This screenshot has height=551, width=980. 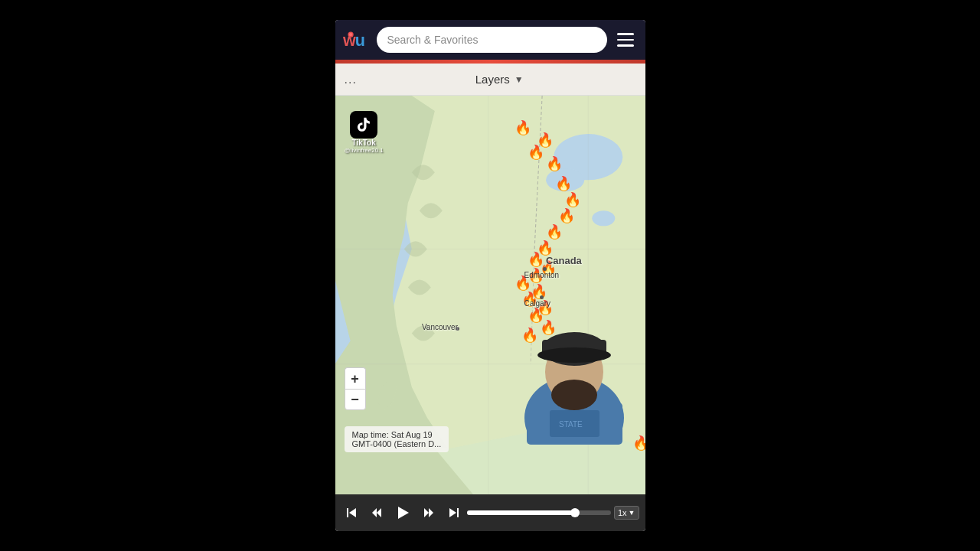 I want to click on vancouver-label: Vancouver, so click(x=439, y=328).